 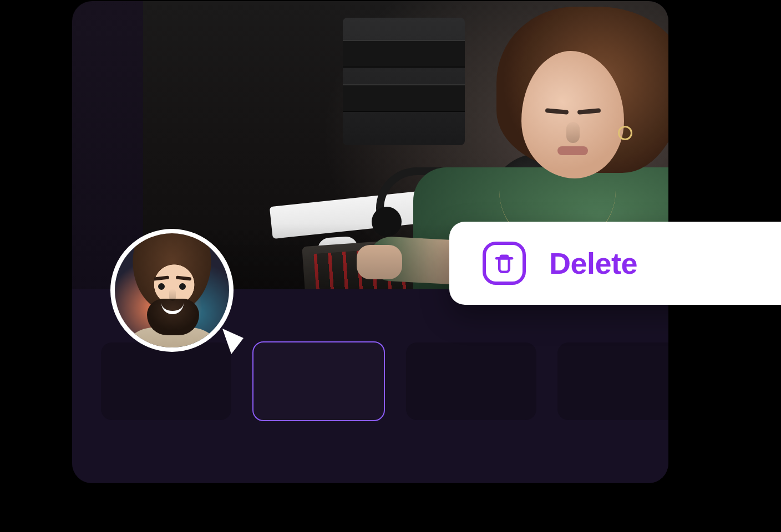 What do you see at coordinates (172, 290) in the screenshot?
I see `avatar-ring` at bounding box center [172, 290].